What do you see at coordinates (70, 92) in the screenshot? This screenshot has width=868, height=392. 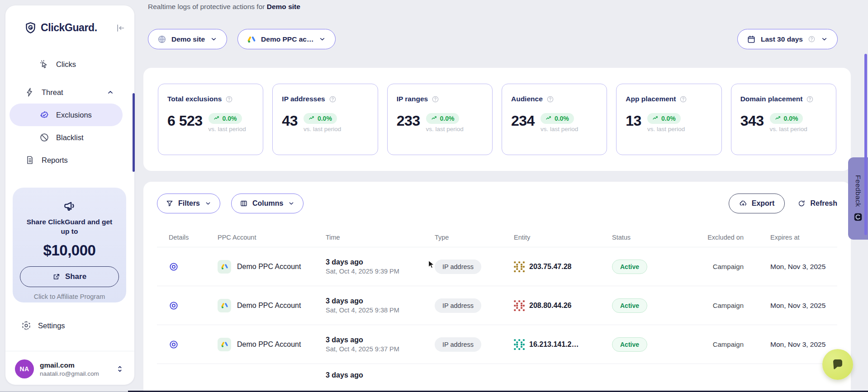 I see `sidebar-item-threat: Threat` at bounding box center [70, 92].